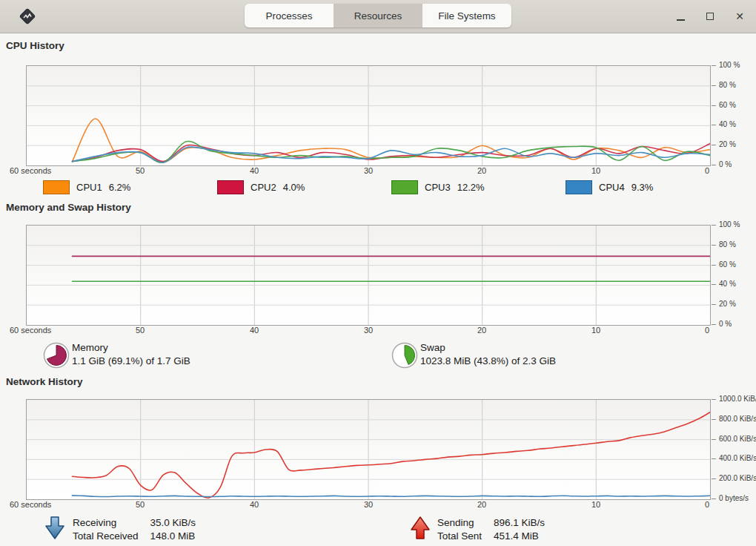 This screenshot has height=546, width=756. I want to click on memory-y-label: 100 %, so click(726, 224).